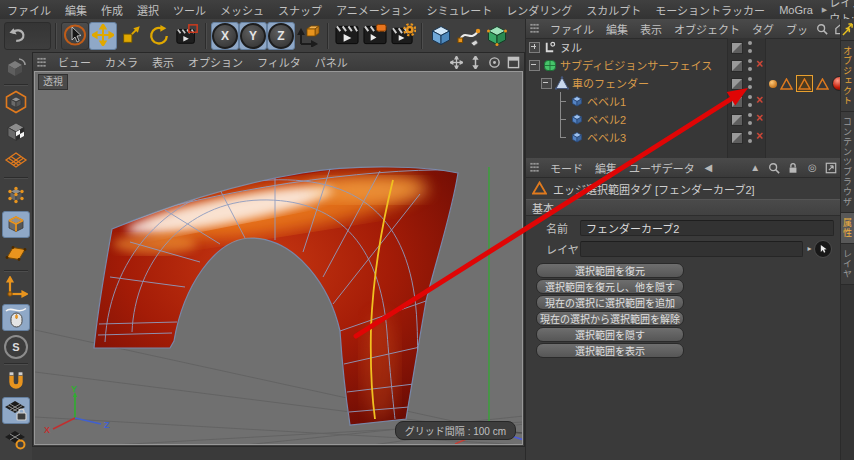  Describe the element at coordinates (651, 29) in the screenshot. I see `om-menu-view: 表示` at that location.